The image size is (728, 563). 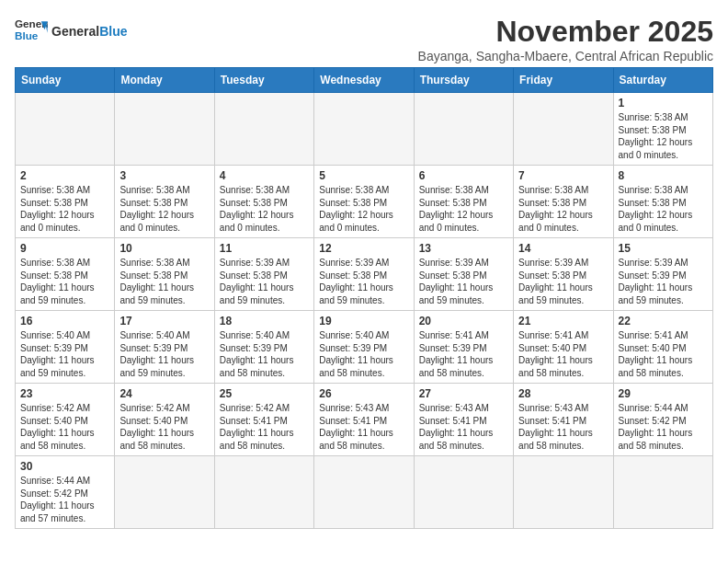 What do you see at coordinates (113, 31) in the screenshot?
I see `logo-blue: Blue` at bounding box center [113, 31].